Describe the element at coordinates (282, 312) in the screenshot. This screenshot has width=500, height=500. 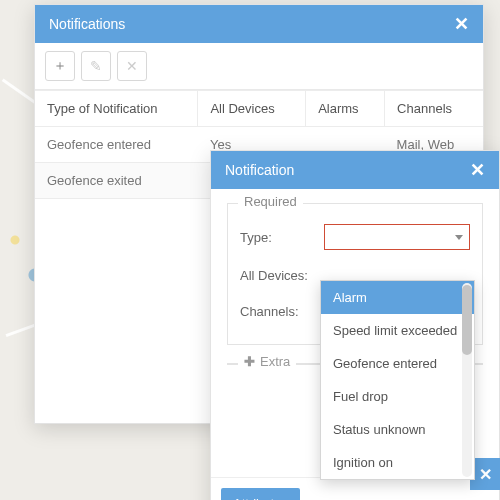
I see `channels-label: Channels:` at that location.